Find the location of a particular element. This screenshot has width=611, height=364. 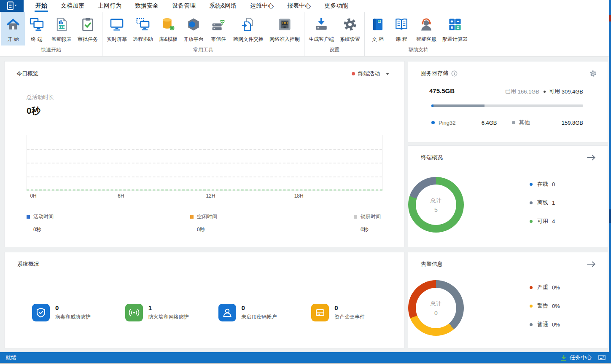

menu-tab-data-security: 数据安全 is located at coordinates (147, 6).